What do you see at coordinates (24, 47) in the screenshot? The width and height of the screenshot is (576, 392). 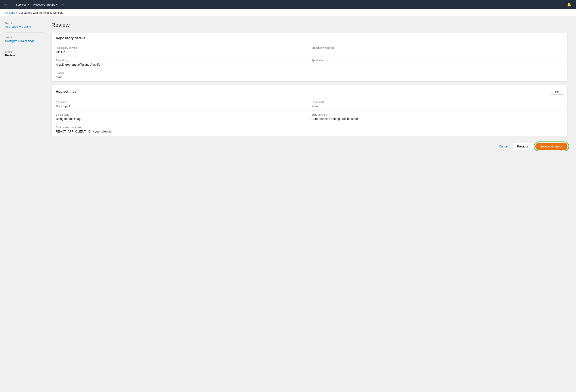 I see `step2-divider` at bounding box center [24, 47].